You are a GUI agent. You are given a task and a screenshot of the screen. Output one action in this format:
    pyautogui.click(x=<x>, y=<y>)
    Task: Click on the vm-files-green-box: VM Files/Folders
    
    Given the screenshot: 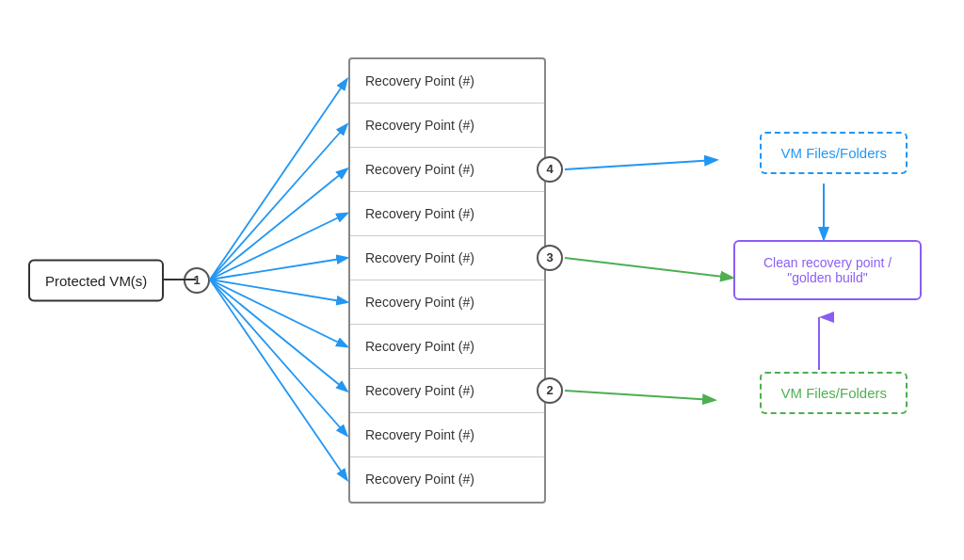 What is the action you would take?
    pyautogui.click(x=834, y=393)
    